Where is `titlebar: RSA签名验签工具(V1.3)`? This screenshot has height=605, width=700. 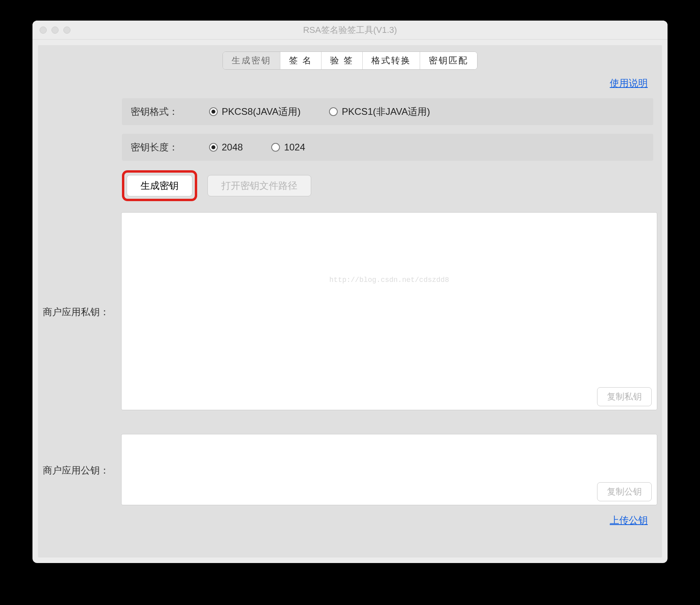
titlebar: RSA签名验签工具(V1.3) is located at coordinates (350, 30).